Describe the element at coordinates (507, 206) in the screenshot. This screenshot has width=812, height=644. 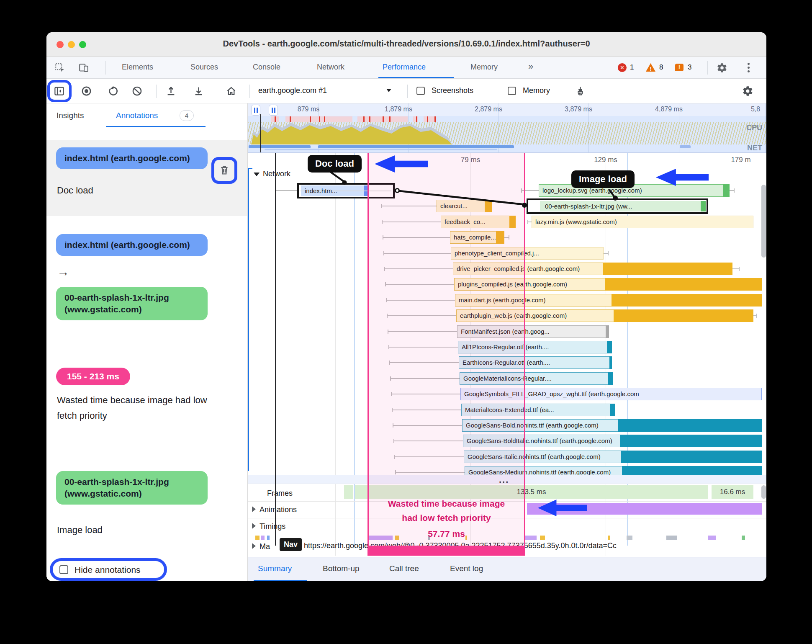
I see `network-request-row: 00-earth-splash-1x-ltr.jpg (ww...` at that location.